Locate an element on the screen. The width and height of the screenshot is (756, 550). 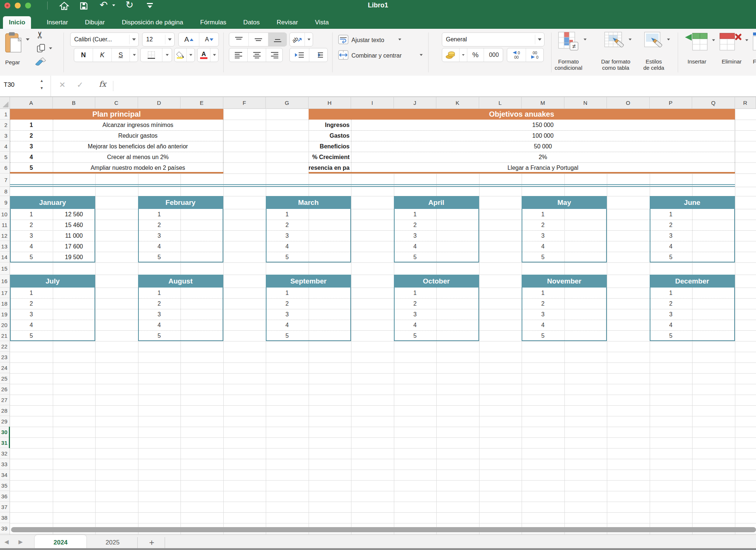
row-header-19: 19 is located at coordinates (5, 314).